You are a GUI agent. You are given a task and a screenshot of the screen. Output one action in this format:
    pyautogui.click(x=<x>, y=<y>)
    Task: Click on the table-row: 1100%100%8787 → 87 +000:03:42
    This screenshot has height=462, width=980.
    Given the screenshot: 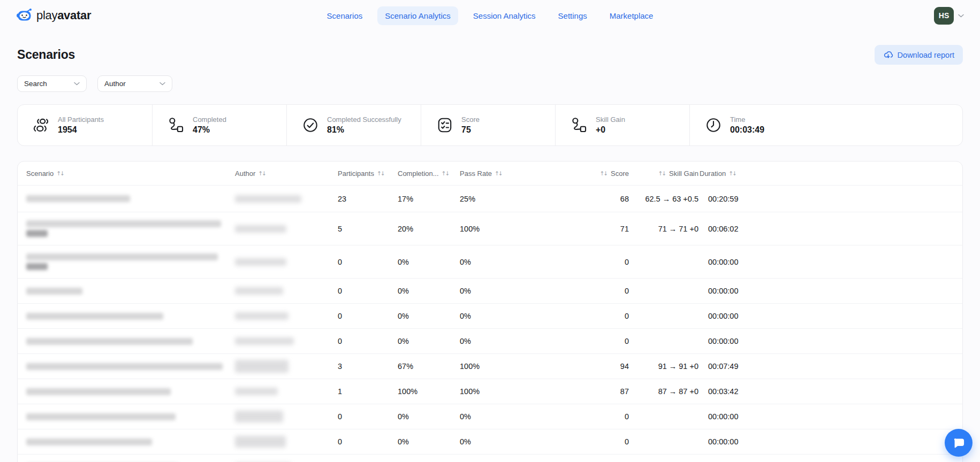 What is the action you would take?
    pyautogui.click(x=490, y=391)
    